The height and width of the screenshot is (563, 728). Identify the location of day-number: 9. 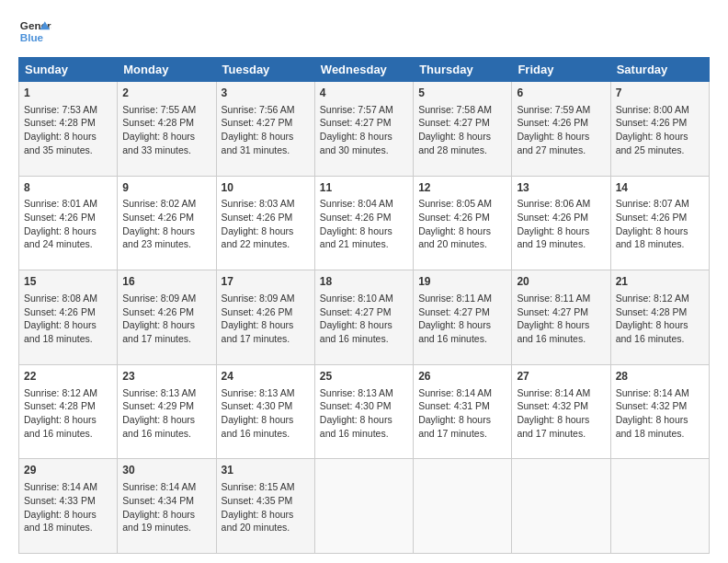
(166, 188).